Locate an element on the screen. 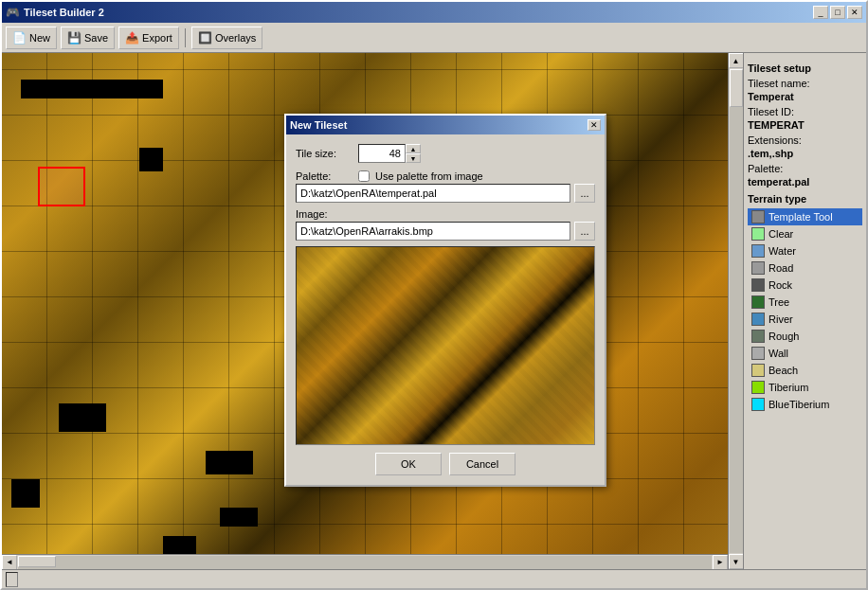 This screenshot has width=868, height=590. palette-browse-button: ... is located at coordinates (585, 193).